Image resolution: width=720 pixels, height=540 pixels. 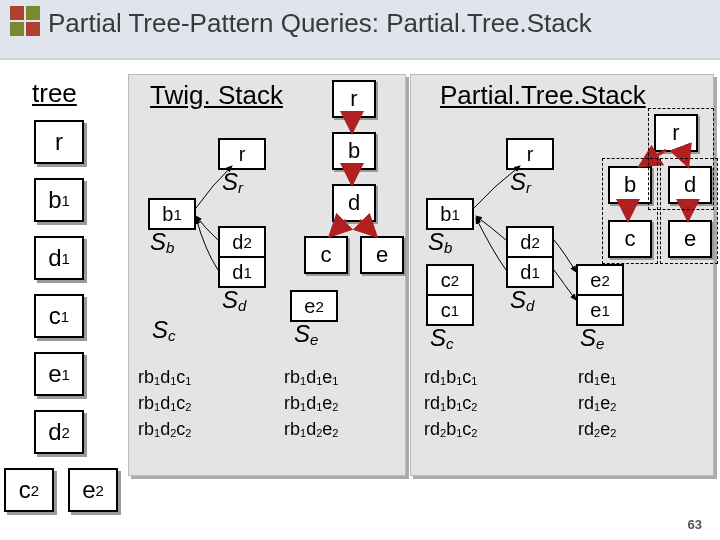 What do you see at coordinates (29, 490) in the screenshot?
I see `tree-node-c2: c2` at bounding box center [29, 490].